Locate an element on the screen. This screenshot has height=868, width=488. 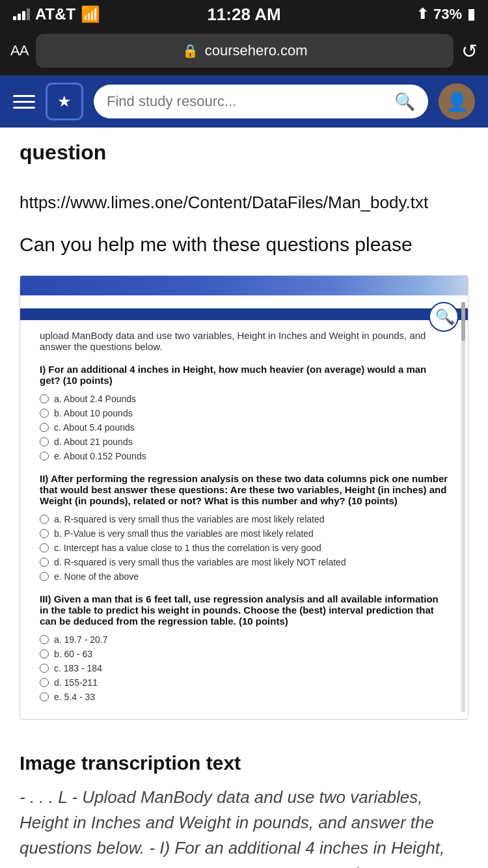
coursehero-navbar: ★ 🔍 👤 is located at coordinates (244, 102).